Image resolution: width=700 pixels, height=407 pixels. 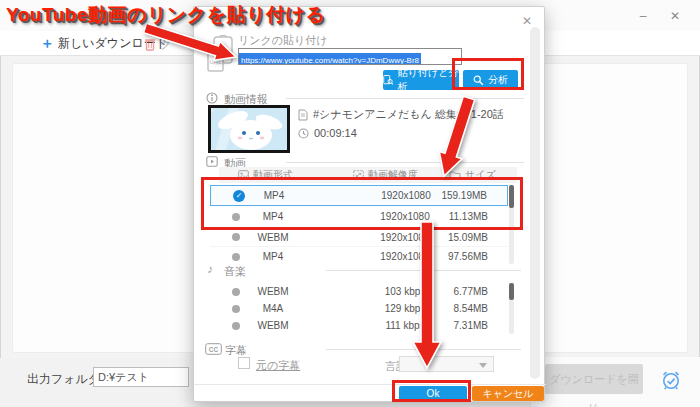 I want to click on column-size-label: サイズ, so click(x=480, y=175).